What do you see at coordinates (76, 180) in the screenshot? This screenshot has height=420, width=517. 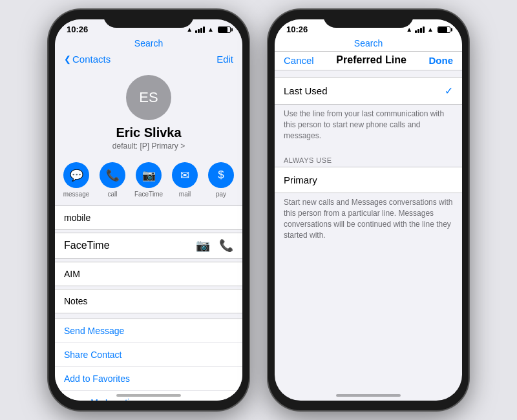 I see `action-message: 💬 message` at bounding box center [76, 180].